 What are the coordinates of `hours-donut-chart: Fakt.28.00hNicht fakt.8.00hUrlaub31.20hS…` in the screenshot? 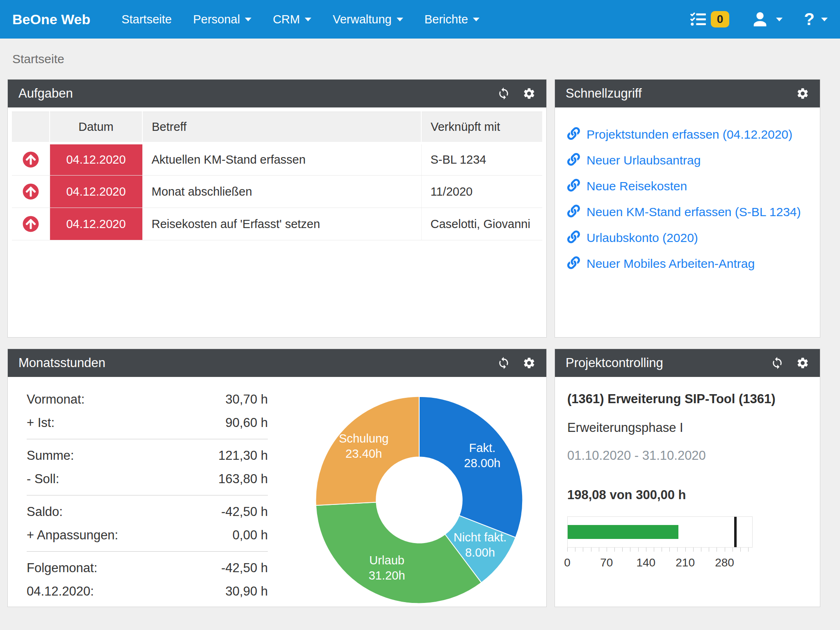 It's located at (419, 500).